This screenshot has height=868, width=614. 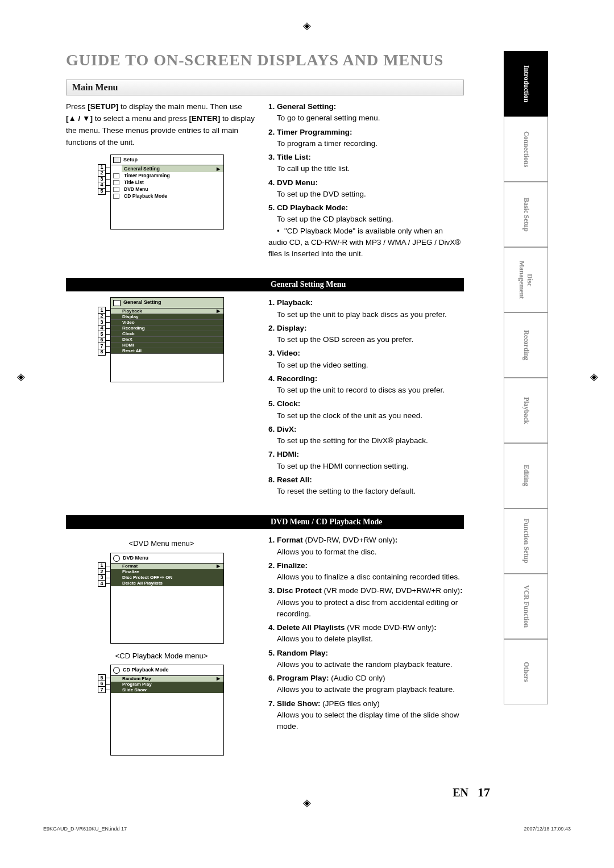 What do you see at coordinates (366, 309) in the screenshot?
I see `list-item: 1. Playback:To set up the unit to play b…` at bounding box center [366, 309].